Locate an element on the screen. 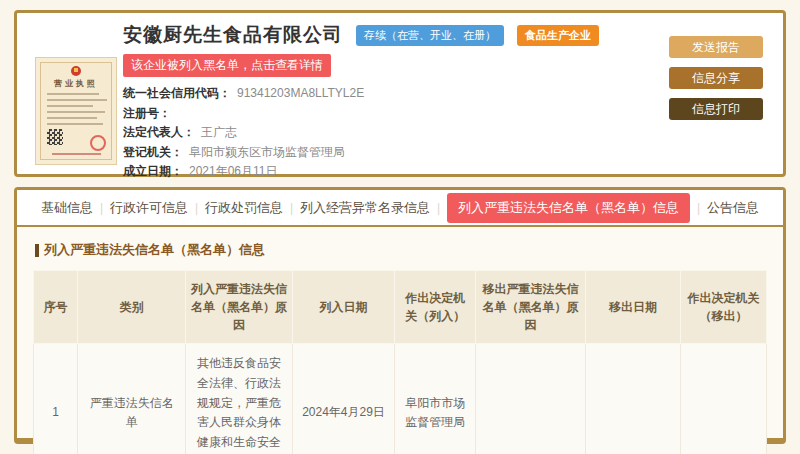 Image resolution: width=800 pixels, height=454 pixels. field-label: 成立日期： is located at coordinates (153, 171).